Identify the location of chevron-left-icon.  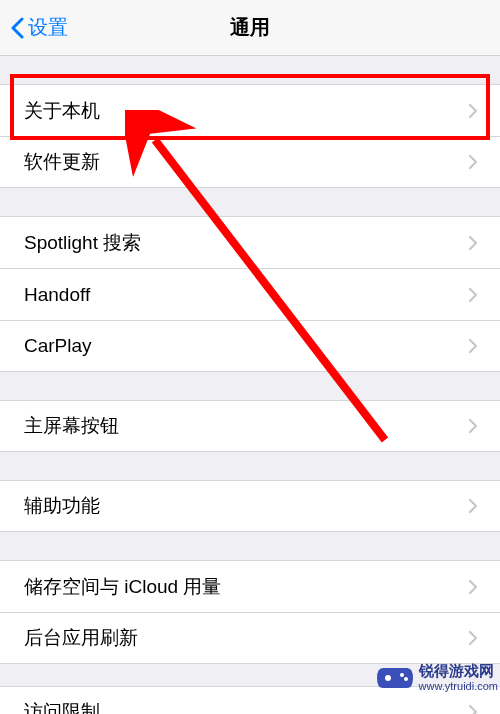
(17, 28).